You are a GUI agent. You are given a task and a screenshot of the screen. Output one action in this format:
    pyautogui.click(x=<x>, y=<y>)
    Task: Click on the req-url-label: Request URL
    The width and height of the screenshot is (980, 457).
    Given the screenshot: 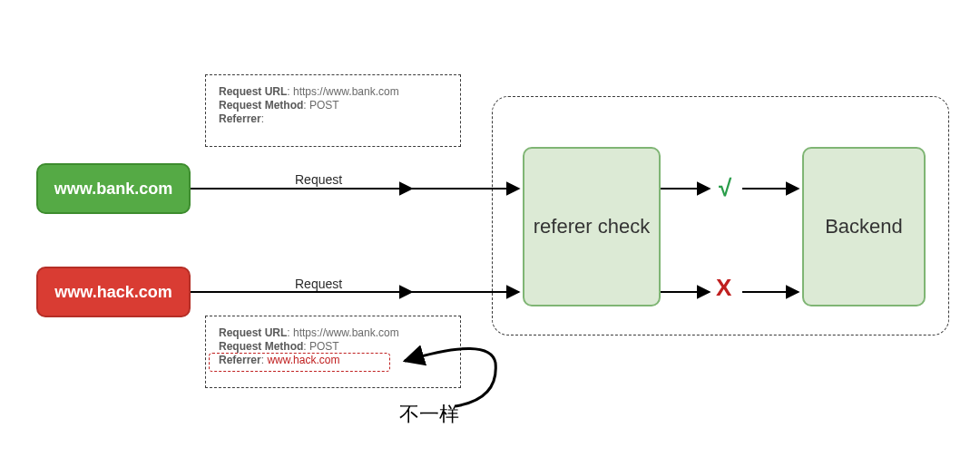 What is the action you would take?
    pyautogui.click(x=252, y=92)
    